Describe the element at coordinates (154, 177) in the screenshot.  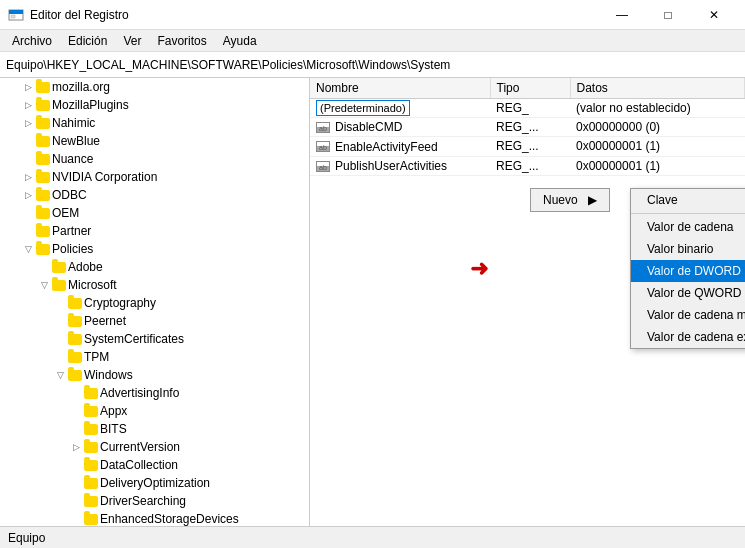
I see `tree-item-nvidia: ▷ NVIDIA Corporation` at that location.